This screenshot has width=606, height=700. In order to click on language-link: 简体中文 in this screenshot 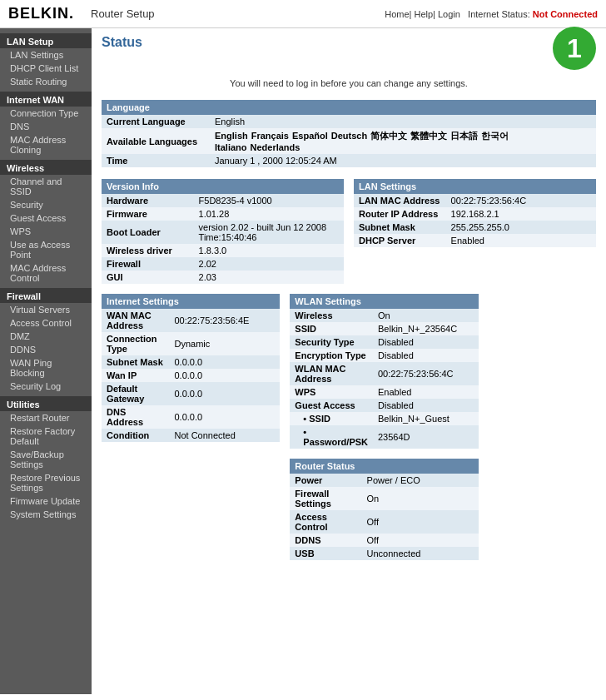, I will do `click(389, 136)`.